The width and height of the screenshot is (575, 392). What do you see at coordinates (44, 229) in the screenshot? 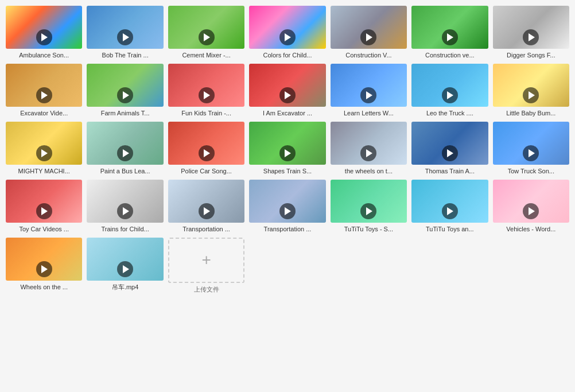
I see `video-label-toycar: Toy Car Videos ...` at bounding box center [44, 229].